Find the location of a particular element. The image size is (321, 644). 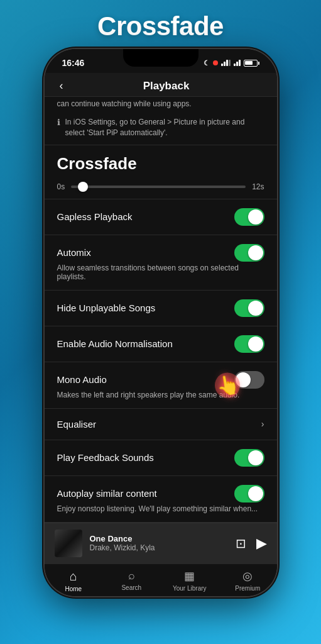

equaliser-row: Equaliser › is located at coordinates (161, 425).